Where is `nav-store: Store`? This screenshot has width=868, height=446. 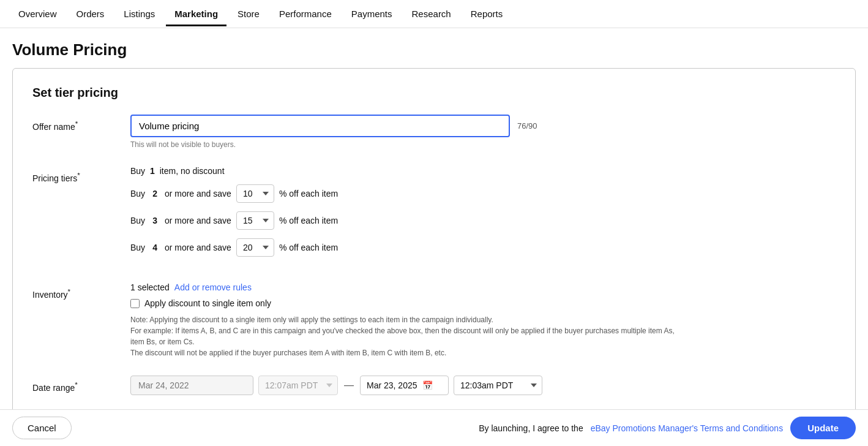 nav-store: Store is located at coordinates (249, 13).